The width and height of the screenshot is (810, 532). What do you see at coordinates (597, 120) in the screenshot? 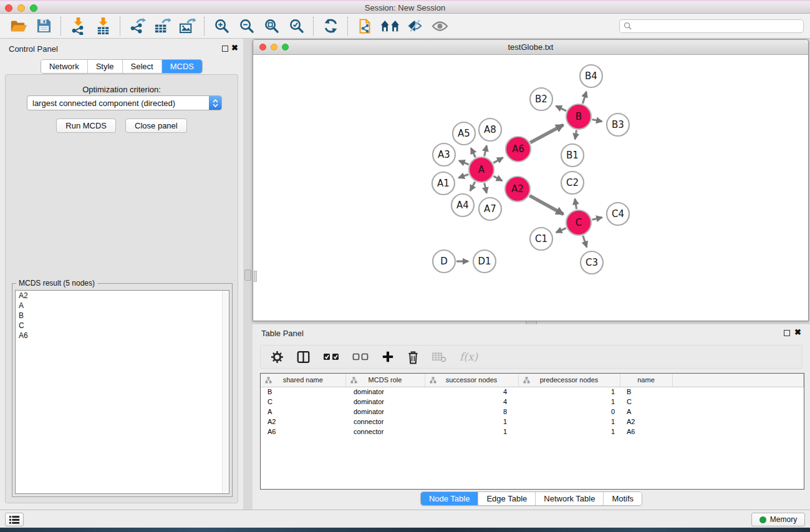
I see `graph-edge-B-B3` at bounding box center [597, 120].